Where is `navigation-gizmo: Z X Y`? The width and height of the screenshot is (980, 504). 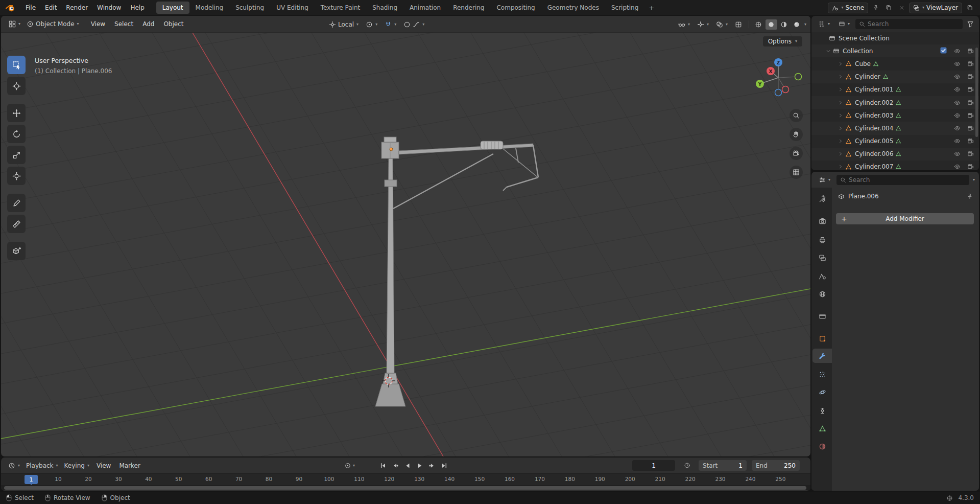
navigation-gizmo: Z X Y is located at coordinates (778, 78).